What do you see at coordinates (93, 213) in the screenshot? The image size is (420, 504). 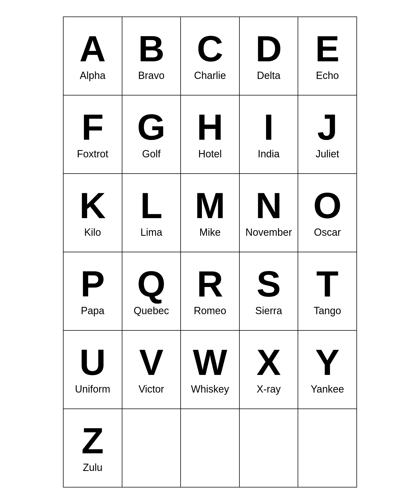 I see `cell-k: KKilo` at bounding box center [93, 213].